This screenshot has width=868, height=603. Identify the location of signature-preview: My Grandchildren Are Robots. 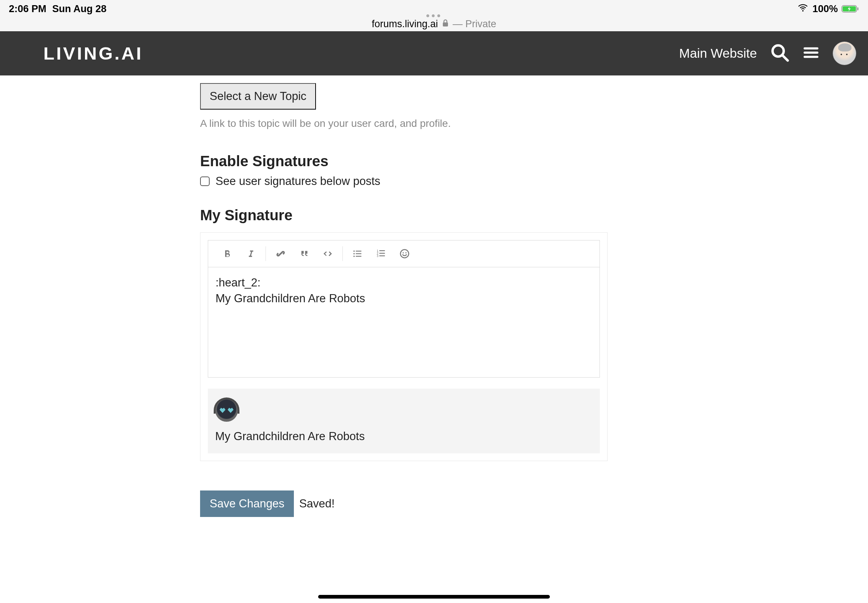
(404, 421).